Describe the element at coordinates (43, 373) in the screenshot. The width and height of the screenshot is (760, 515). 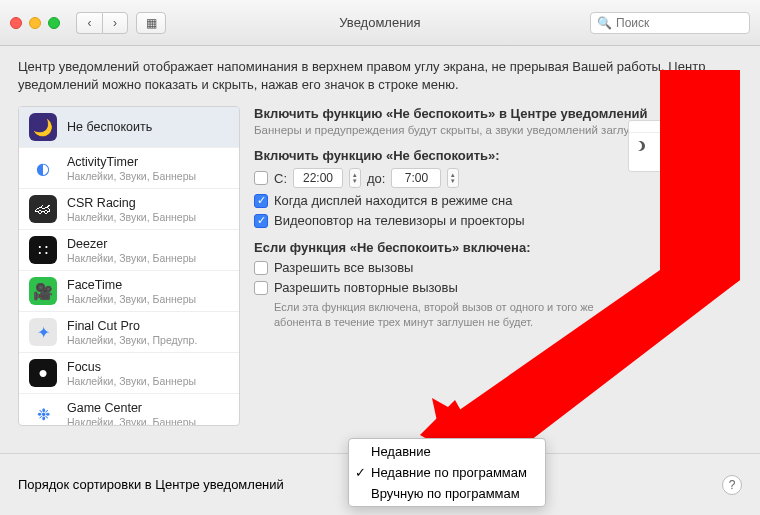
I see `app-icon: ●` at that location.